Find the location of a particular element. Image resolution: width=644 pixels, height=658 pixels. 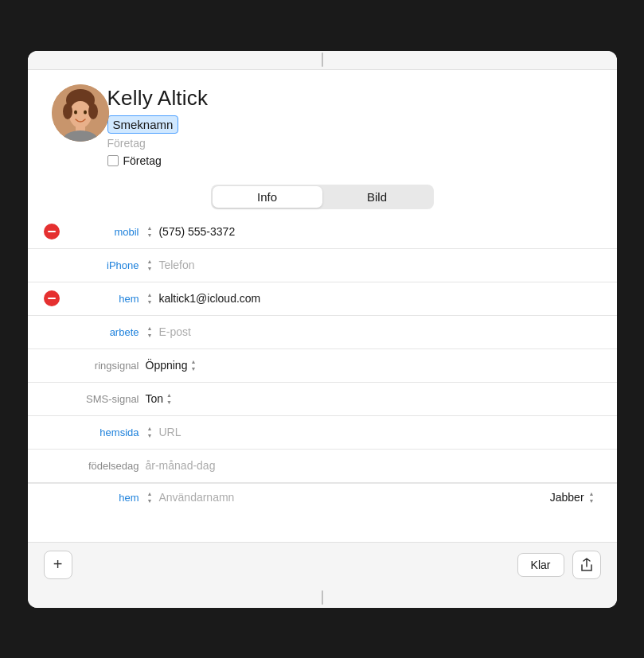

sms-label: SMS-signal is located at coordinates (103, 399).